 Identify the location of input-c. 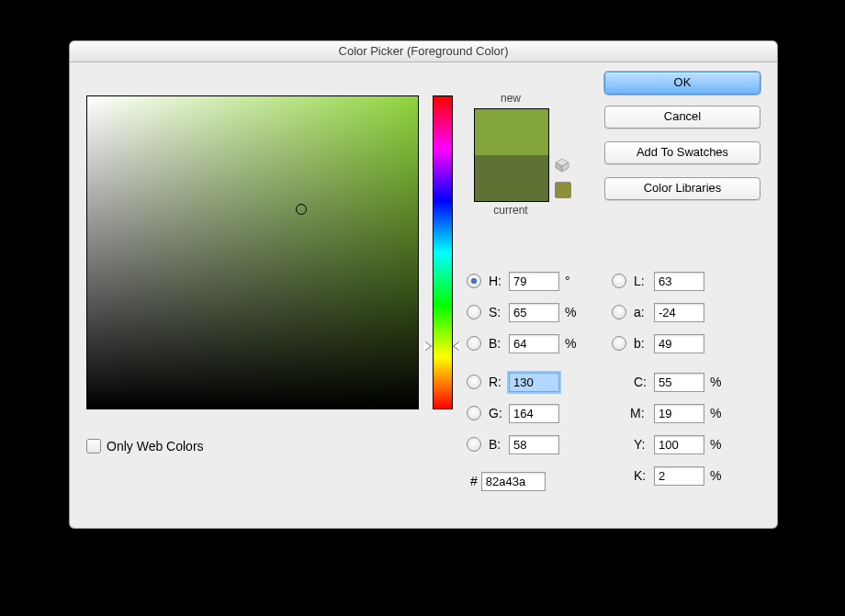
(680, 382).